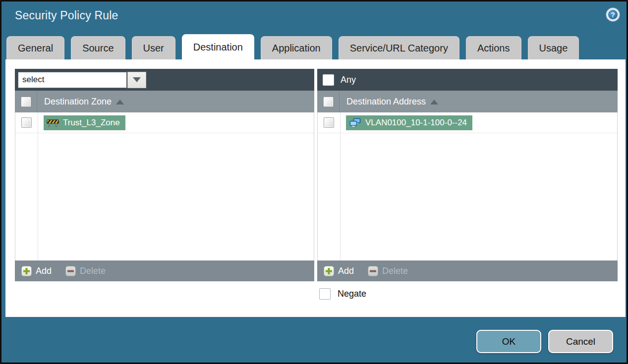  What do you see at coordinates (37, 271) in the screenshot?
I see `zone-add-button: Add` at bounding box center [37, 271].